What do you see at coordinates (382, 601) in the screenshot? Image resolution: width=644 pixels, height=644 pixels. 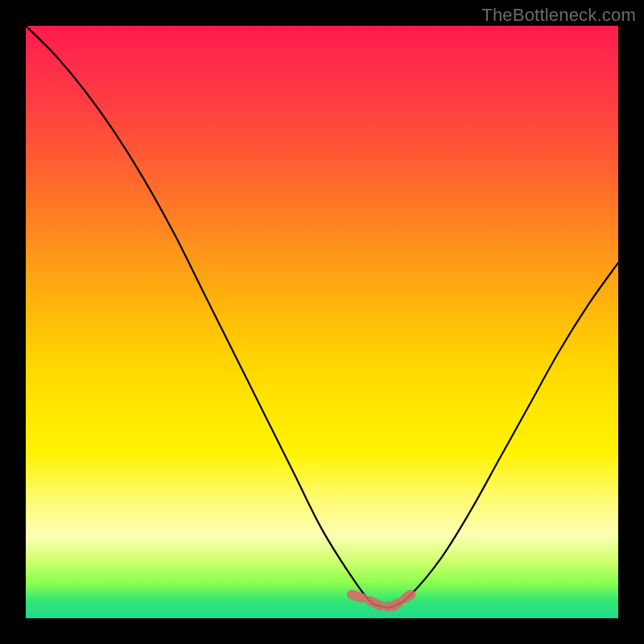 I see `bottom-highlight` at bounding box center [382, 601].